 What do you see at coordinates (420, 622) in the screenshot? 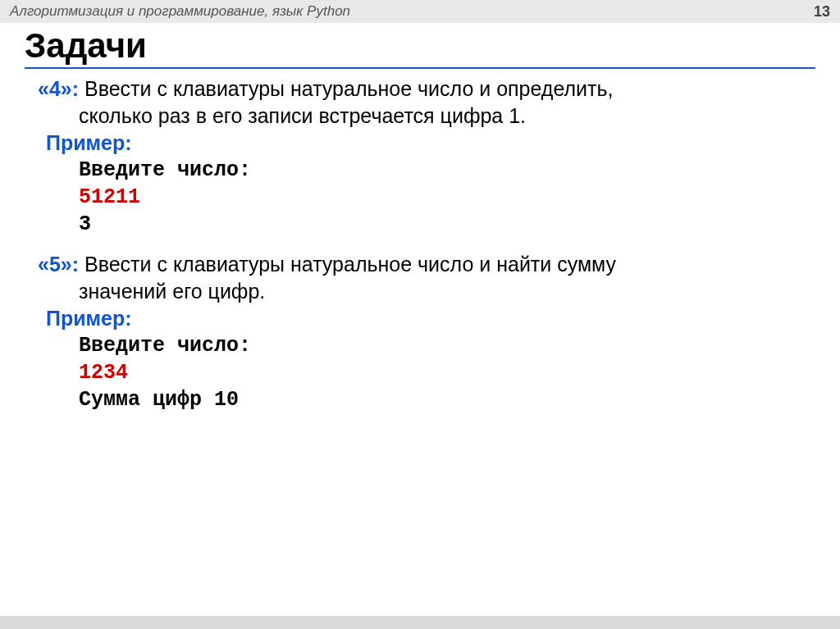
I see `footer-bar` at bounding box center [420, 622].